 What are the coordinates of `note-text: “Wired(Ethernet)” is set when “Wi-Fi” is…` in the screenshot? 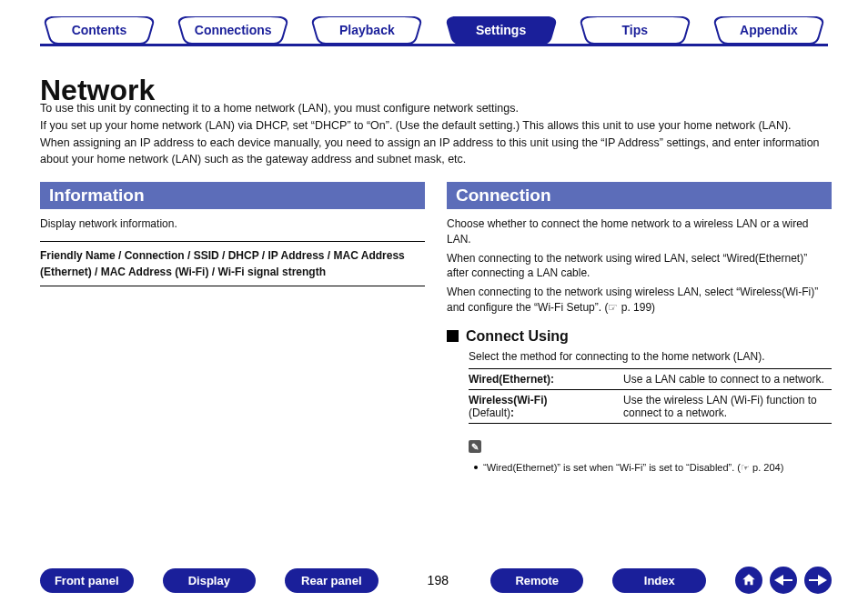 It's located at (611, 467).